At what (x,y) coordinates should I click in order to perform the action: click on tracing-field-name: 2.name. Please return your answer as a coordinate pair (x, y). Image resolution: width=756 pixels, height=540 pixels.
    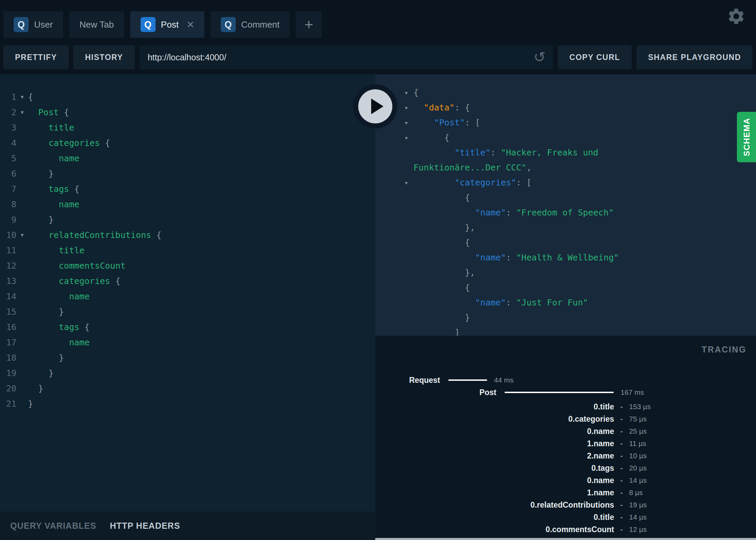
    Looking at the image, I should click on (495, 456).